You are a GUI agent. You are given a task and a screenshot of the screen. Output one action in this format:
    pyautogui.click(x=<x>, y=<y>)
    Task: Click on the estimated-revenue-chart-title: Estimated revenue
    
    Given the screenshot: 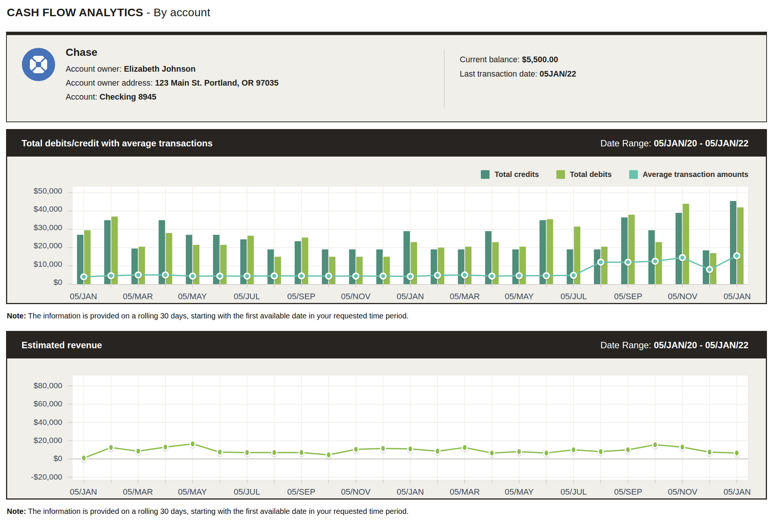 What is the action you would take?
    pyautogui.click(x=62, y=345)
    